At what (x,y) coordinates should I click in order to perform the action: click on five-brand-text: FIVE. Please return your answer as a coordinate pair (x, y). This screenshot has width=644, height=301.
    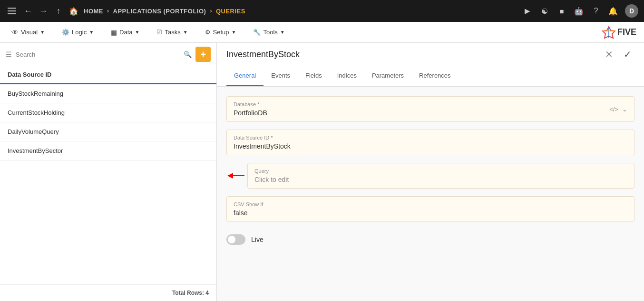
    Looking at the image, I should click on (627, 32).